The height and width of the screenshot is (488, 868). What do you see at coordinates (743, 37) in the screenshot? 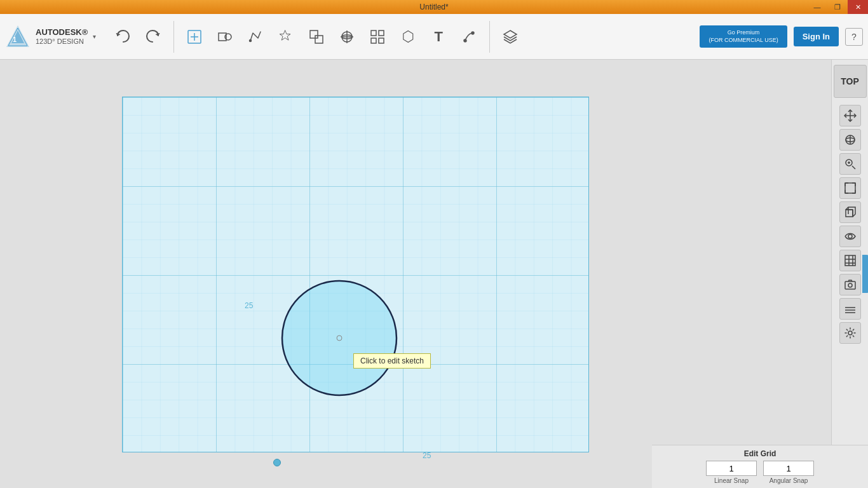
I see `go-premium-button: Go Premium (FOR COMMERCIAL USE)` at bounding box center [743, 37].